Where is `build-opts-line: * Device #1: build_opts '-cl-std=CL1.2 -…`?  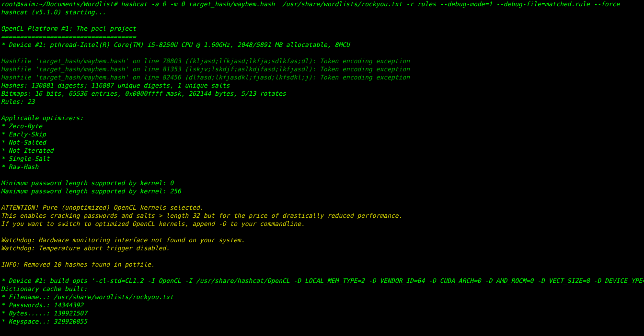 build-opts-line: * Device #1: build_opts '-cl-std=CL1.2 -… is located at coordinates (322, 280).